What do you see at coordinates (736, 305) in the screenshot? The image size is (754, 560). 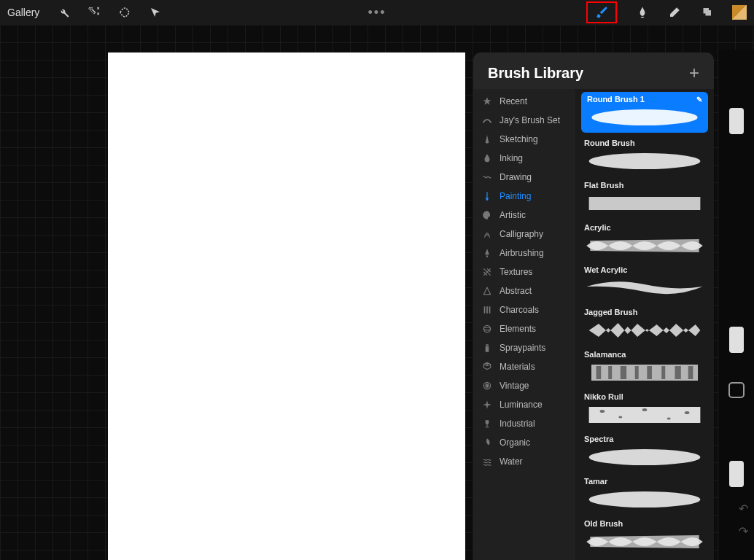 I see `right-sidebar: ↶ ↷` at bounding box center [736, 305].